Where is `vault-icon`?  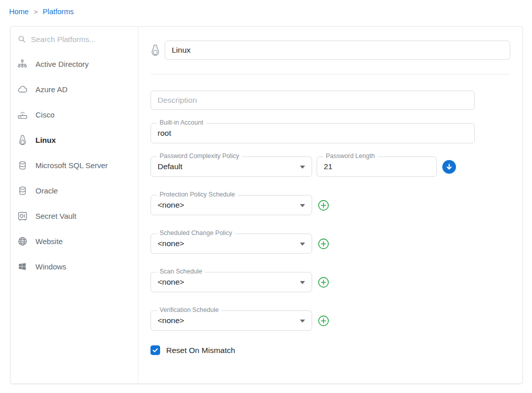 vault-icon is located at coordinates (22, 216).